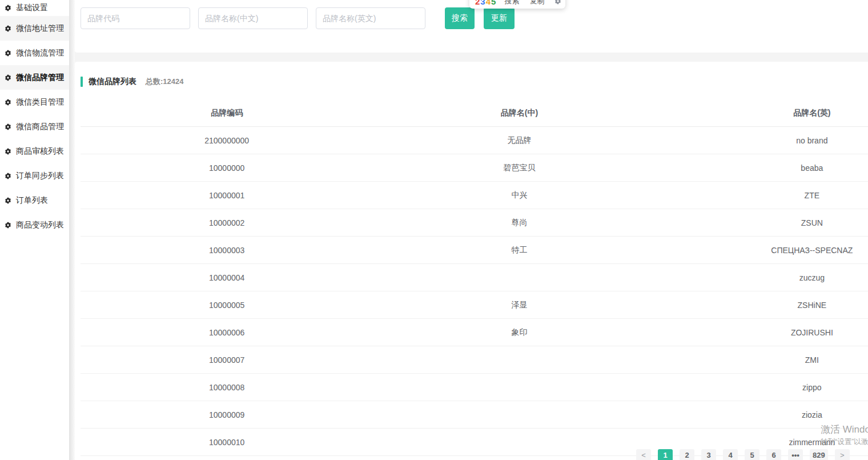  What do you see at coordinates (227, 223) in the screenshot?
I see `table-cell: 10000002` at bounding box center [227, 223].